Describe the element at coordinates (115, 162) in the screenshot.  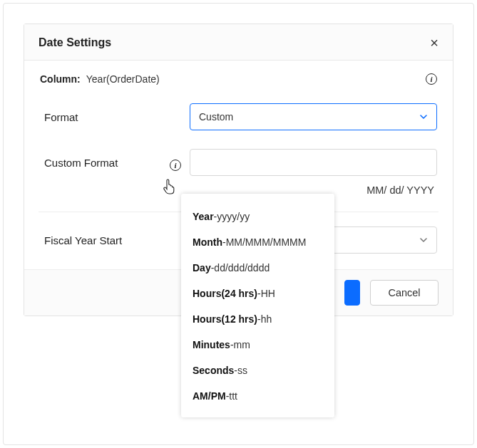
I see `custom-format-label-wrap: Custom Format i` at that location.